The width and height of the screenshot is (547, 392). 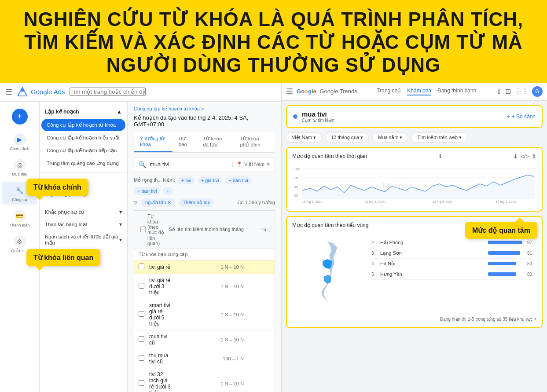 What do you see at coordinates (415, 117) in the screenshot?
I see `search-term-card: mua tivi Cụm từ tìm kiếm + + So sánh` at bounding box center [415, 117].